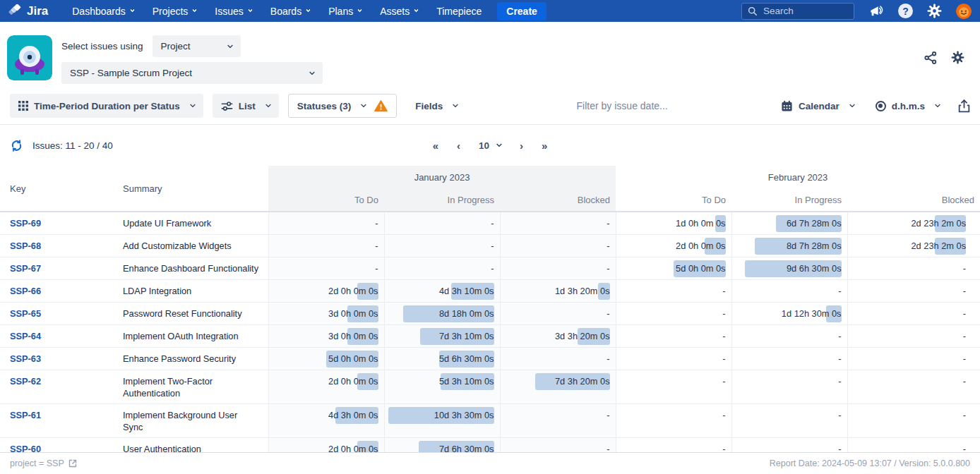 Image resolution: width=980 pixels, height=474 pixels. What do you see at coordinates (467, 313) in the screenshot?
I see `duration-value: 8d 18h 0m 0s` at bounding box center [467, 313].